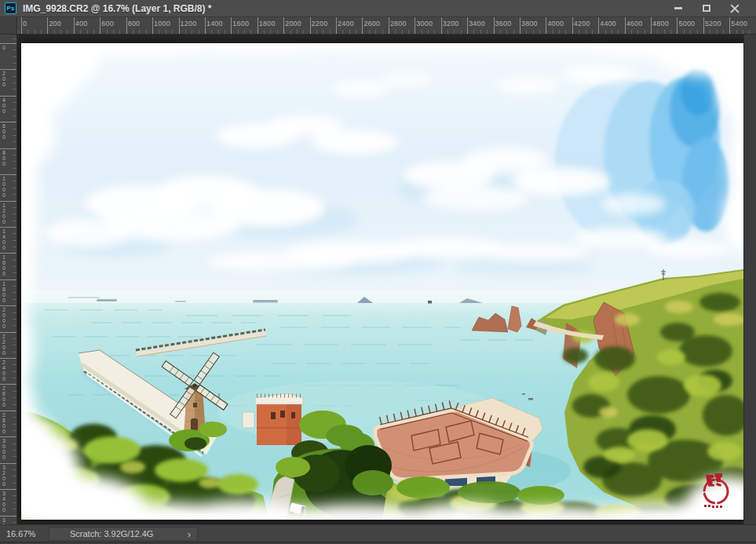 The height and width of the screenshot is (544, 756). What do you see at coordinates (678, 9) in the screenshot?
I see `minimize-button` at bounding box center [678, 9].